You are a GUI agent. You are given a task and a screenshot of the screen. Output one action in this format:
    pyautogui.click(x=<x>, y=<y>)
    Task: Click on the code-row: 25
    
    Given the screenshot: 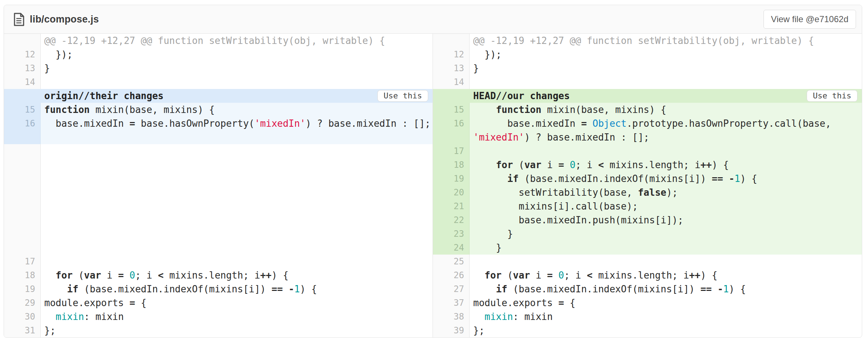 What is the action you would take?
    pyautogui.click(x=647, y=261)
    